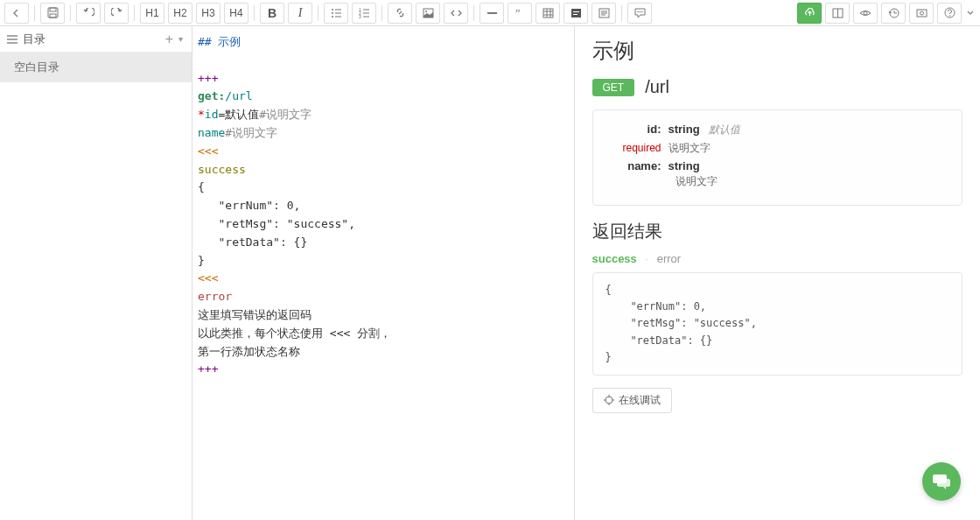 The width and height of the screenshot is (980, 520). I want to click on params-box: id: string 默认值 required 说明文字 name: strin…, so click(778, 158).